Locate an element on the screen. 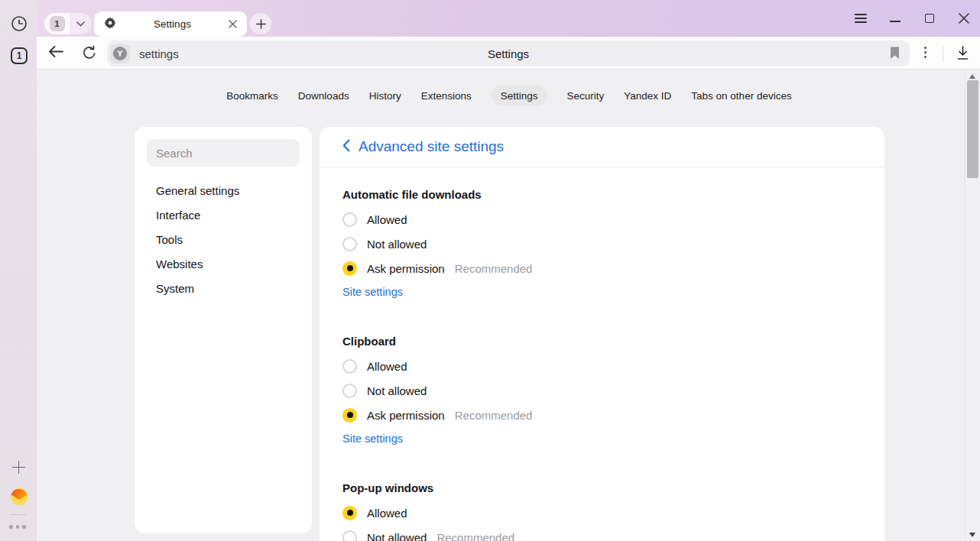 This screenshot has width=980, height=541. history-clock-icon is located at coordinates (19, 24).